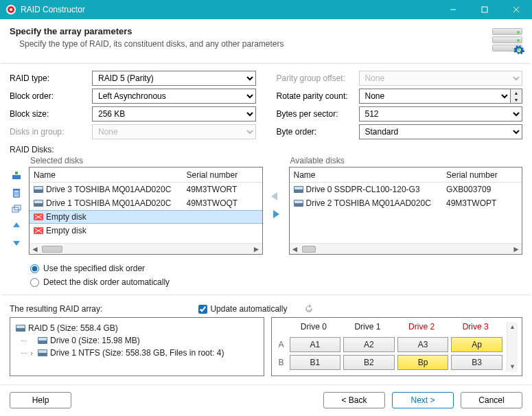 This screenshot has height=416, width=532. What do you see at coordinates (16, 193) in the screenshot?
I see `delete-disk-button` at bounding box center [16, 193].